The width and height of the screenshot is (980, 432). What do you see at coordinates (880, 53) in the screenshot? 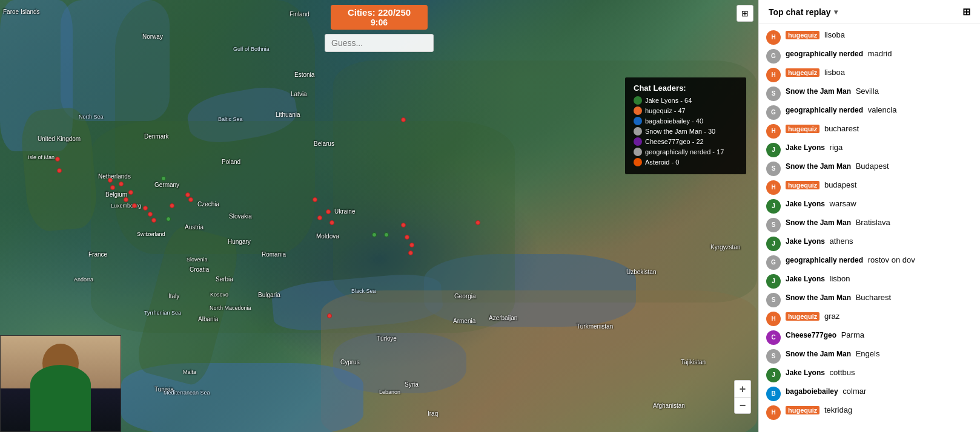
I see `chat-text: madrid` at bounding box center [880, 53].